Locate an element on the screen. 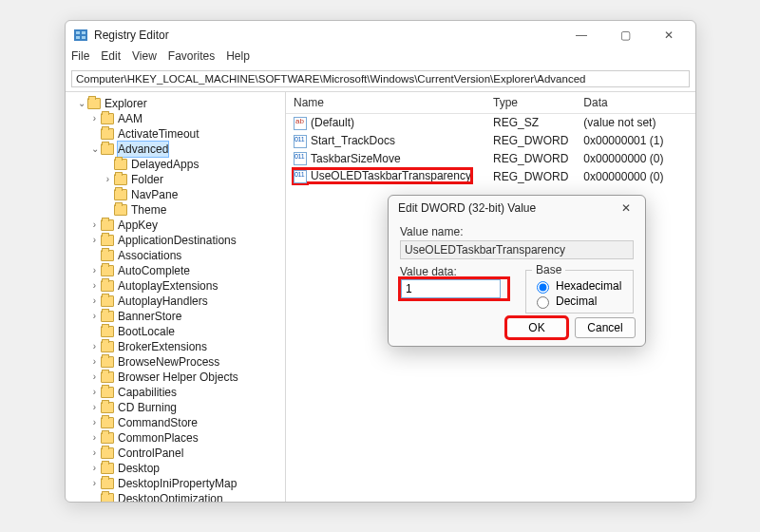 This screenshot has width=760, height=532. close-button: ✕ is located at coordinates (669, 35).